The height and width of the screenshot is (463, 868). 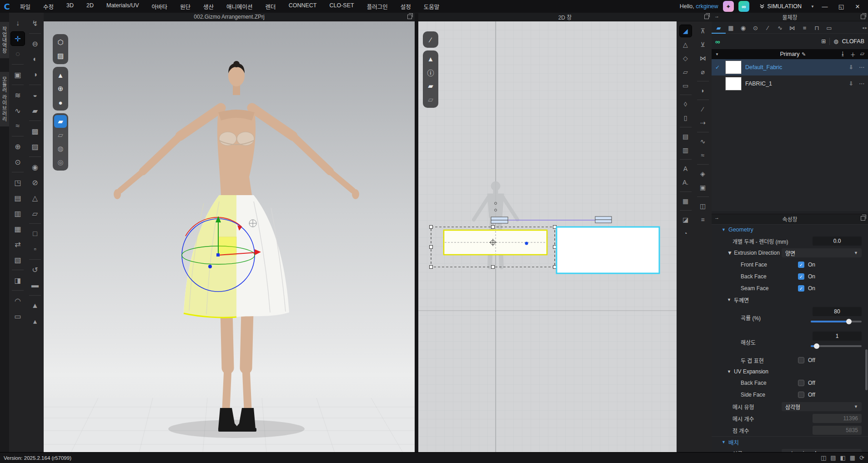 What do you see at coordinates (703, 45) in the screenshot?
I see `free-sew-tool-2d: ⊻` at bounding box center [703, 45].